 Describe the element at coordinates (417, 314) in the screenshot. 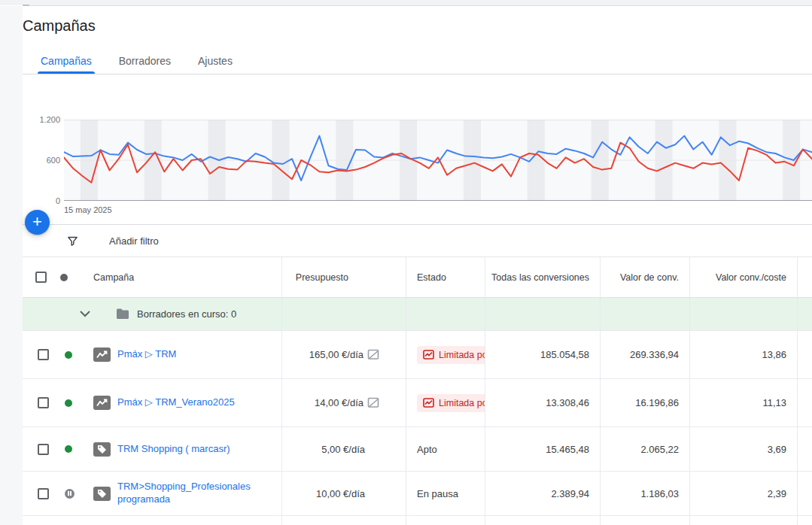

I see `drafts-group-row: Borradores en curso: 0` at that location.